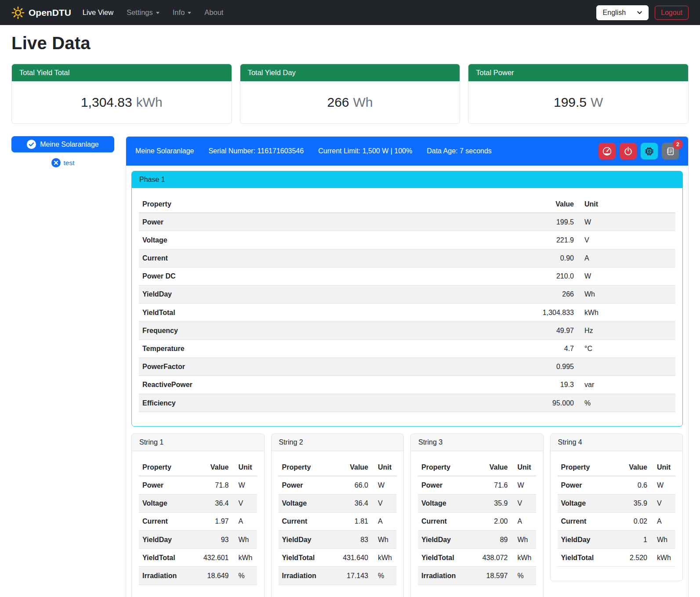  What do you see at coordinates (614, 13) in the screenshot?
I see `language-value: English` at bounding box center [614, 13].